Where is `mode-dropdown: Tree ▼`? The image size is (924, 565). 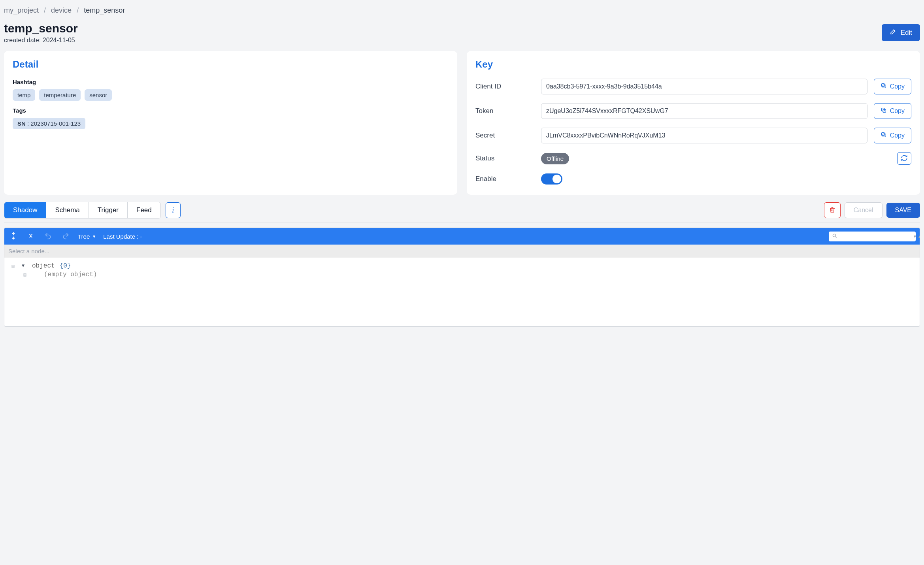
mode-dropdown: Tree ▼ is located at coordinates (87, 236).